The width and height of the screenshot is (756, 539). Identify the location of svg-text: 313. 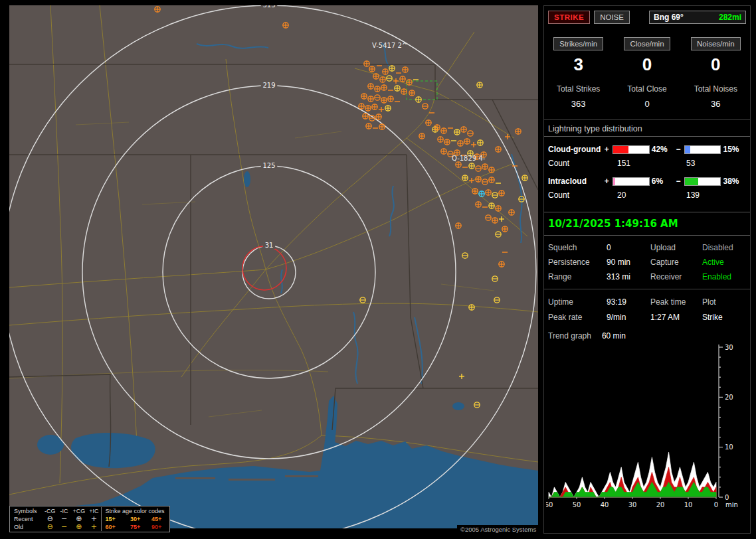
(268, 7).